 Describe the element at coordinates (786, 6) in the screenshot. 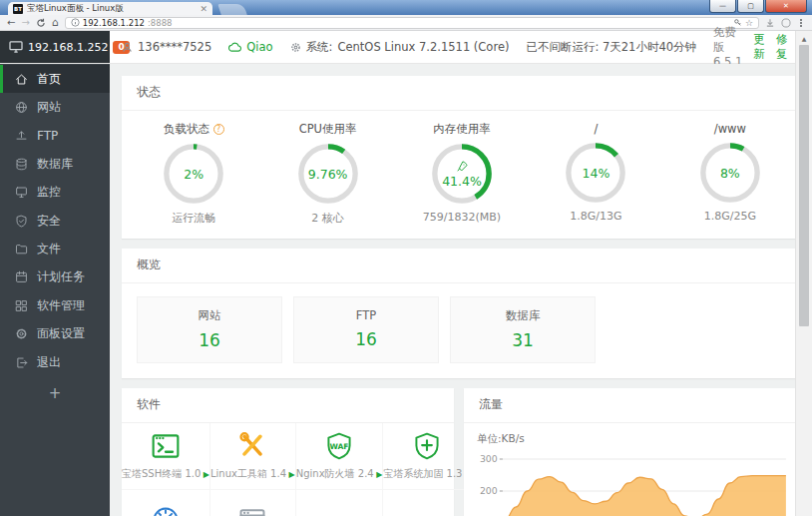

I see `window-close-button: ✕` at that location.